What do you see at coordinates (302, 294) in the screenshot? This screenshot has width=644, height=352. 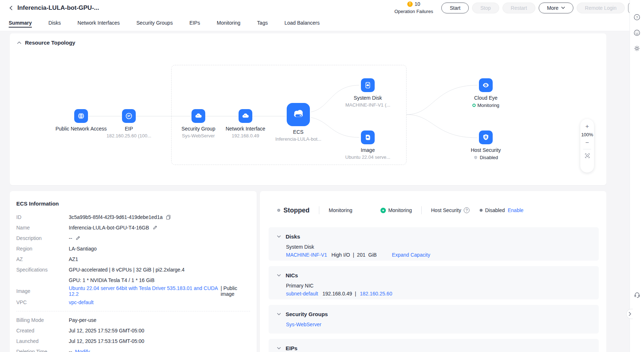 I see `subnet-link: subnet-default` at bounding box center [302, 294].